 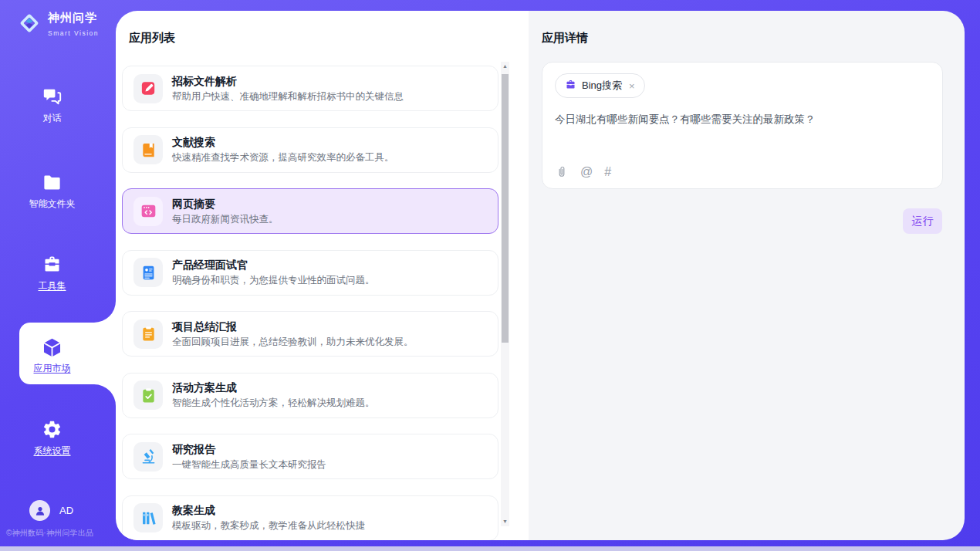 What do you see at coordinates (148, 272) in the screenshot?
I see `resume-icon` at bounding box center [148, 272].